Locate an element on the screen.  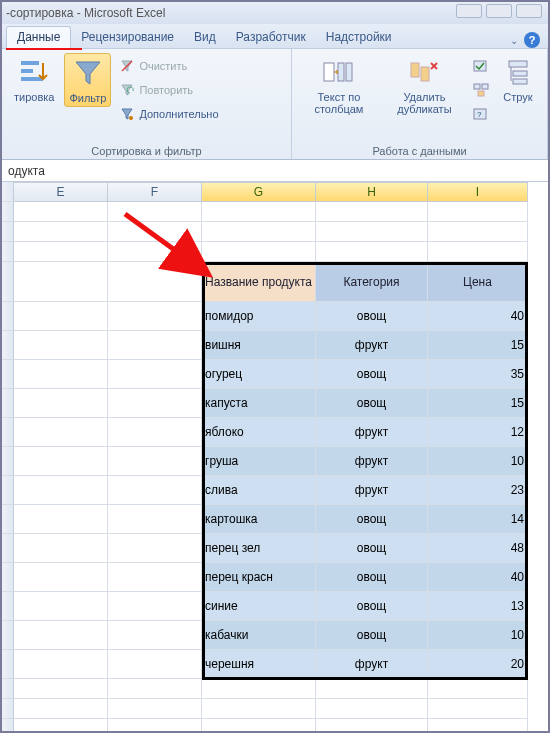
text-to-columns-button: Текст по столбцам is located at coordinates (339, 85).